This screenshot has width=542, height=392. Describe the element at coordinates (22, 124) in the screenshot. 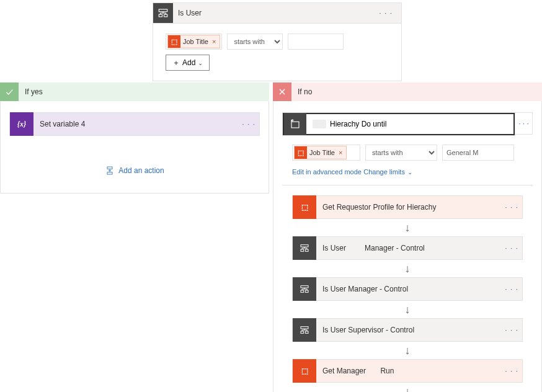

I see `variable-icon: {x}` at that location.